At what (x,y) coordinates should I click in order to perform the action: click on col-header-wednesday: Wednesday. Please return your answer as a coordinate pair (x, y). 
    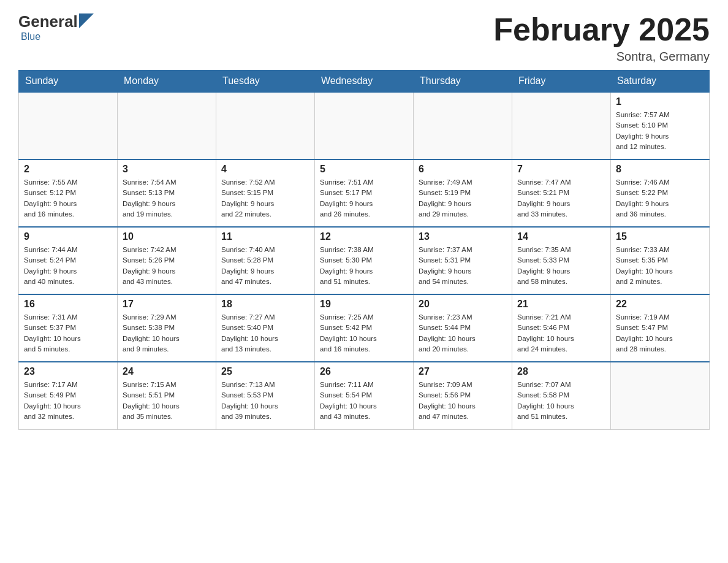
    Looking at the image, I should click on (364, 82).